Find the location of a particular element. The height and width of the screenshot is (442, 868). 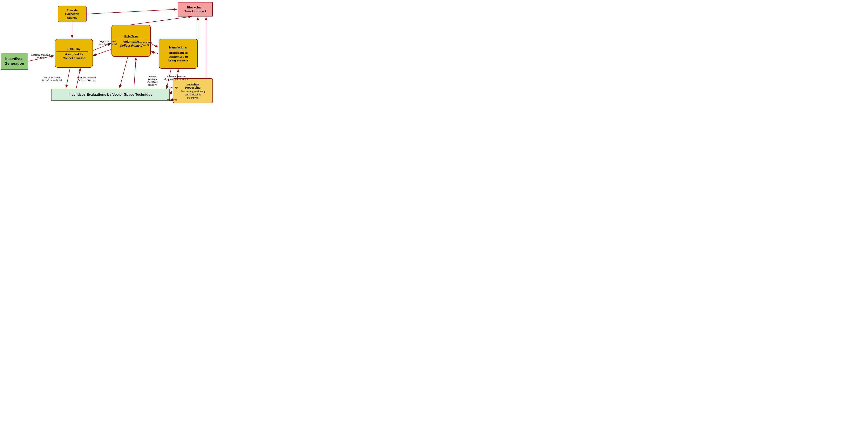

label-establish: Establish Incentive Strategy is located at coordinates (41, 56).